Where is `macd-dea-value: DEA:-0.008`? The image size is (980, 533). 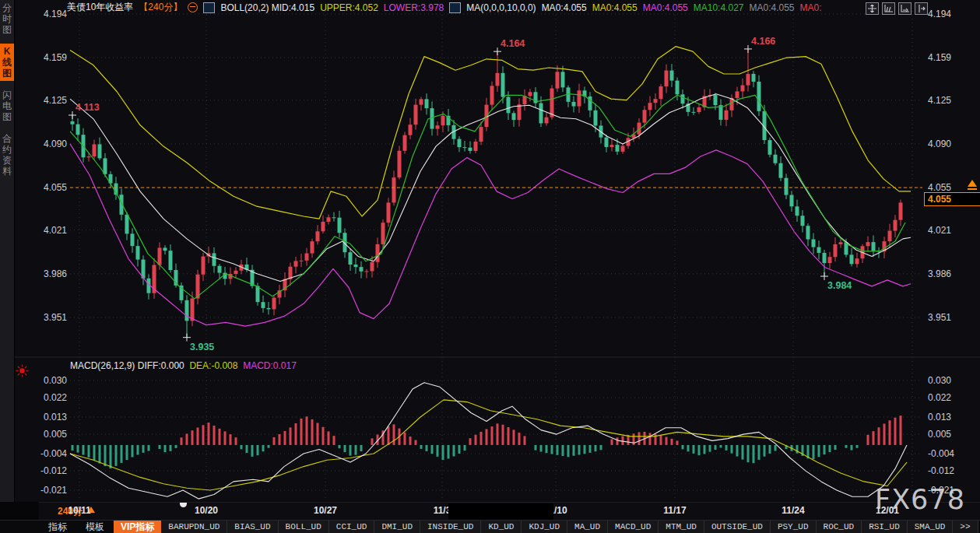 macd-dea-value: DEA:-0.008 is located at coordinates (213, 366).